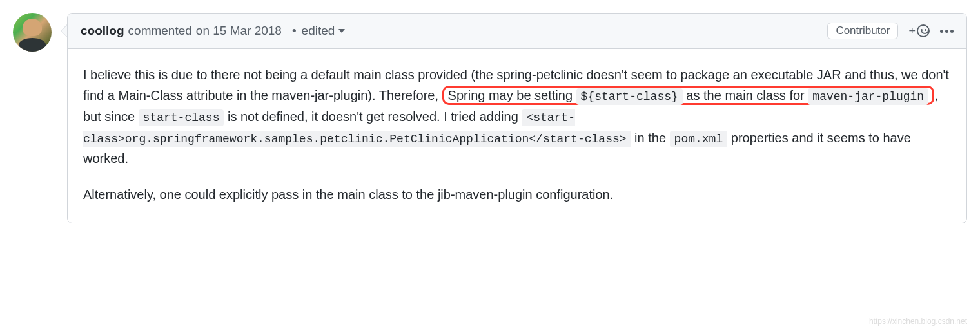  What do you see at coordinates (103, 31) in the screenshot?
I see `author-link: coollog` at bounding box center [103, 31].